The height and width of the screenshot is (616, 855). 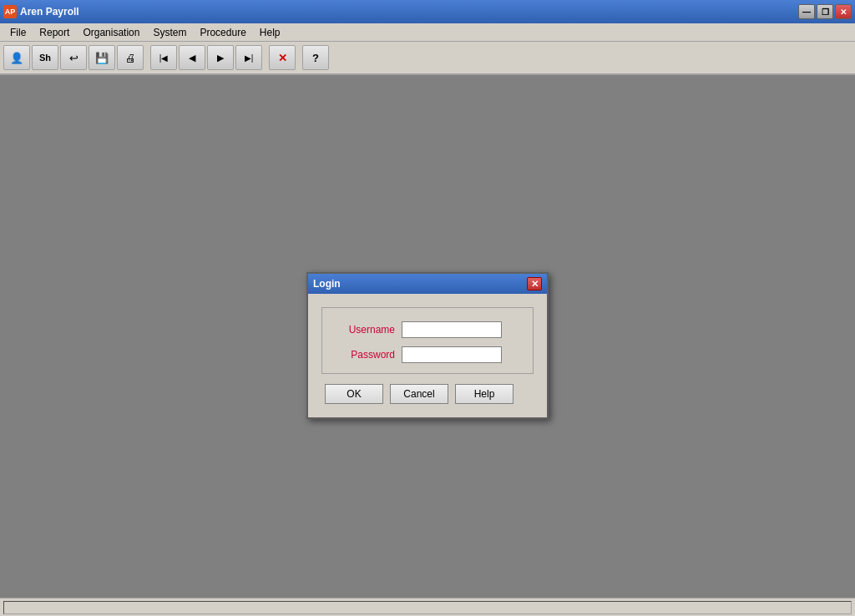 I want to click on restore-button: ❐, so click(x=825, y=12).